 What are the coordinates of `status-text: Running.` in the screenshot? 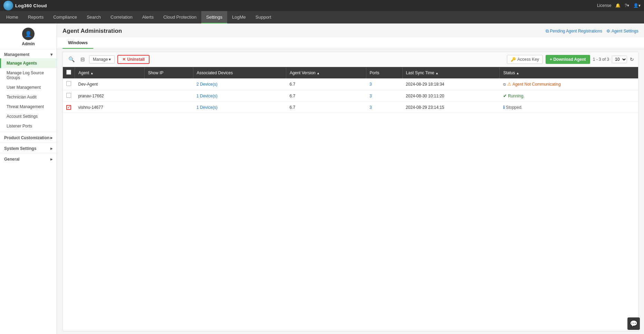 It's located at (516, 96).